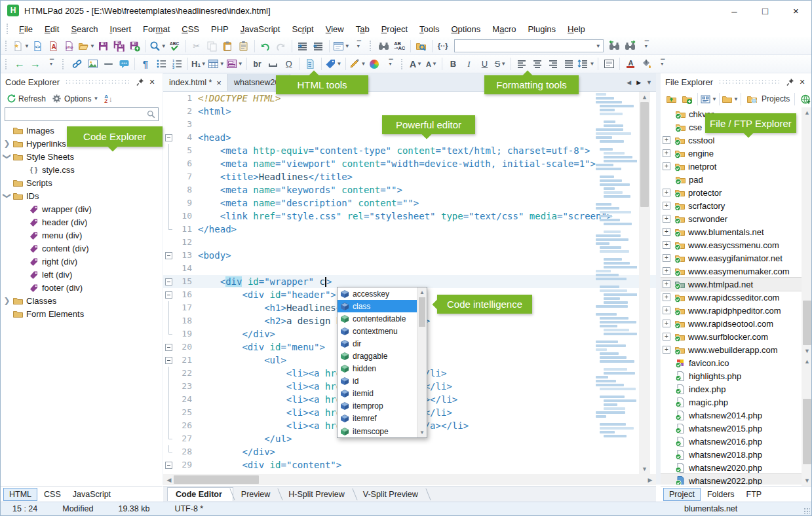 Image resolution: width=812 pixels, height=516 pixels. What do you see at coordinates (807, 511) in the screenshot?
I see `resize-grip` at bounding box center [807, 511].